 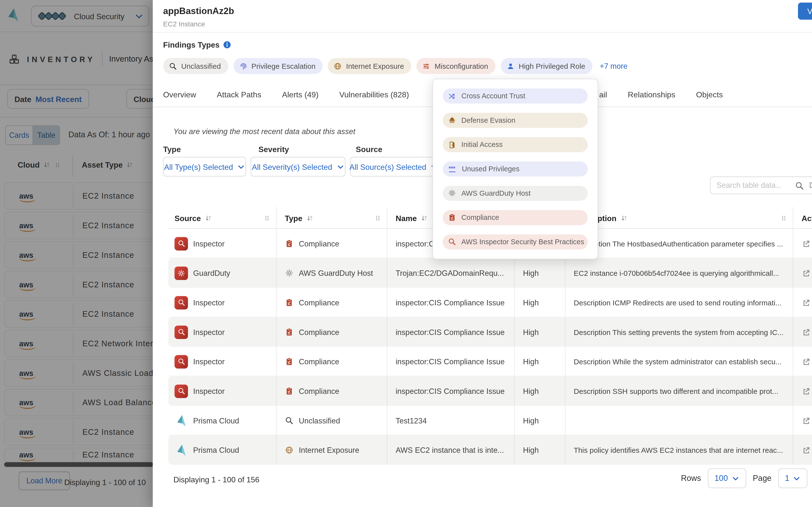 I want to click on severity-filter-select: All Severity(s) Selected, so click(x=298, y=166).